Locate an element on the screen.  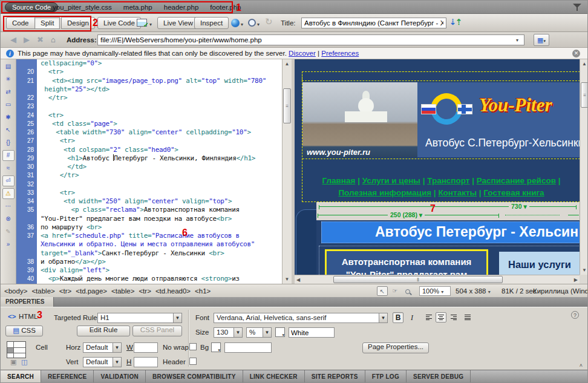
targeted-rule-select: H1▼ is located at coordinates (140, 318).